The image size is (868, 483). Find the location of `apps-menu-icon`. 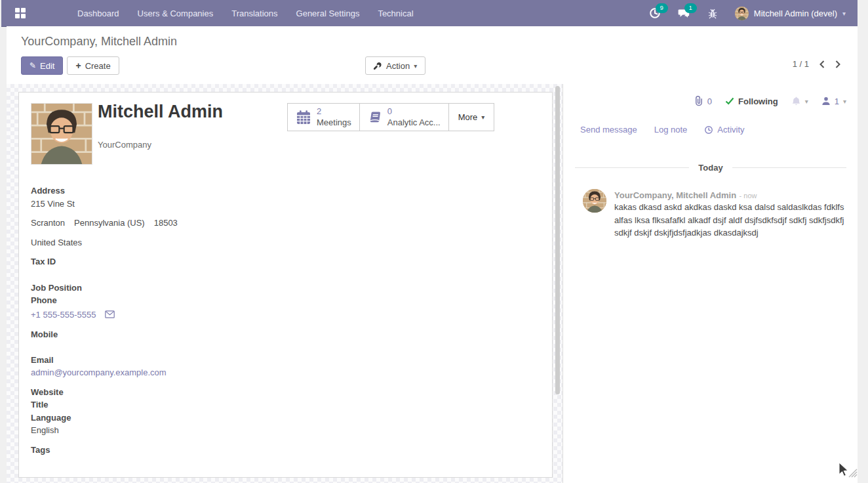

apps-menu-icon is located at coordinates (20, 13).